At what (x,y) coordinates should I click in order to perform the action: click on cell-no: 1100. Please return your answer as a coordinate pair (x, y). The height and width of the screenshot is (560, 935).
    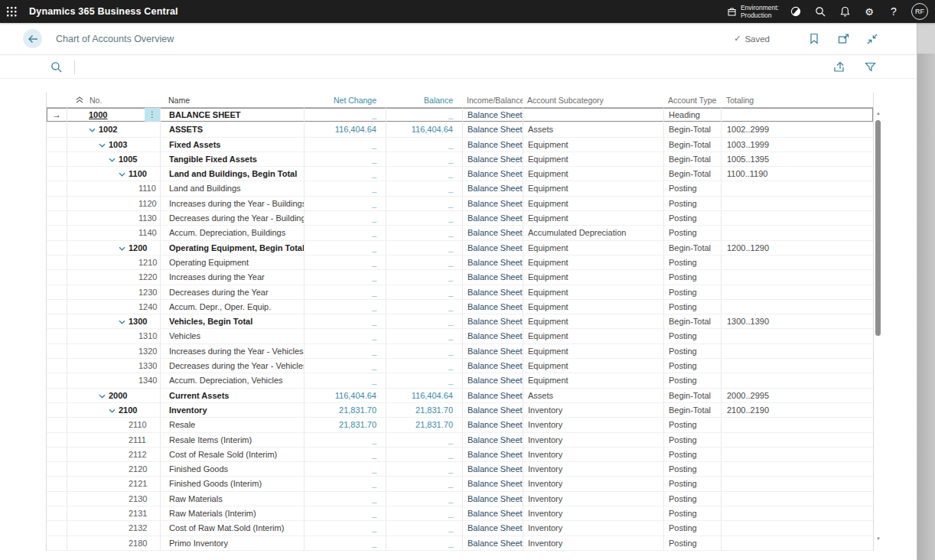
    Looking at the image, I should click on (113, 174).